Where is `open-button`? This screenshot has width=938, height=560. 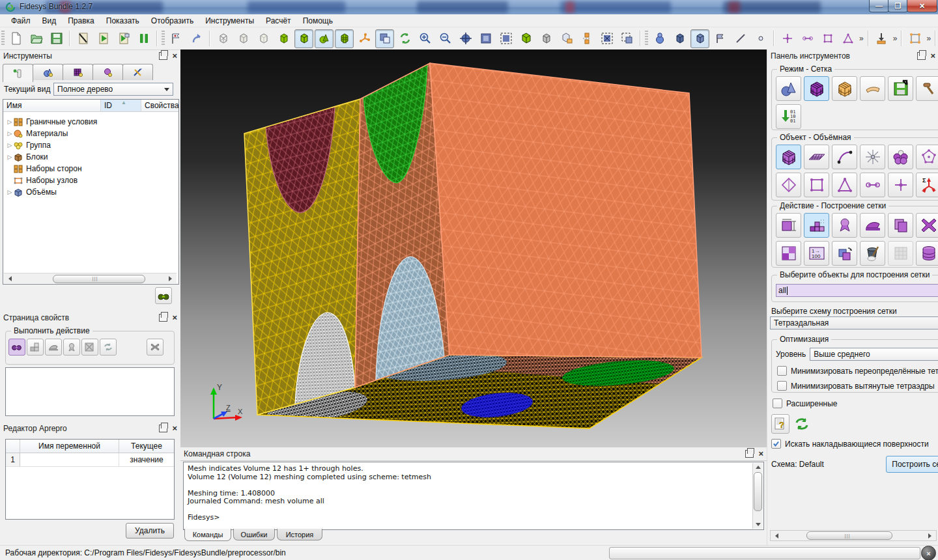
open-button is located at coordinates (36, 39).